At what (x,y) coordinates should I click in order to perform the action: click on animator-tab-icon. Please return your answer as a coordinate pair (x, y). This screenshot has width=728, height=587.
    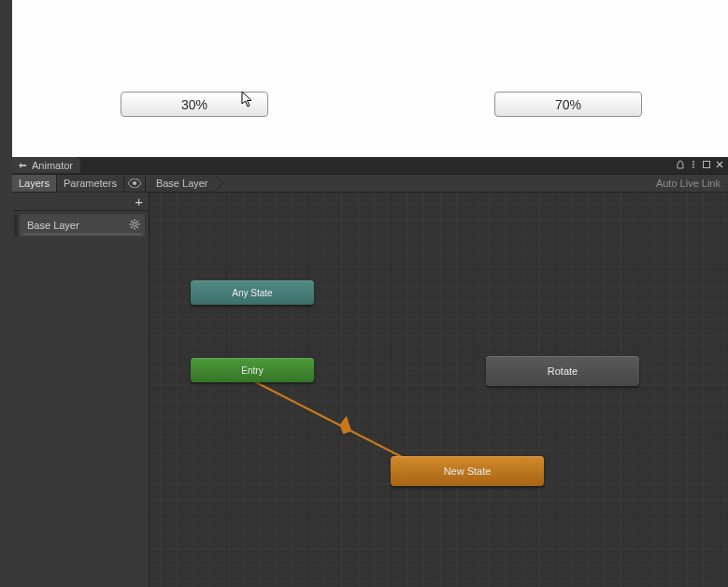
    Looking at the image, I should click on (22, 165).